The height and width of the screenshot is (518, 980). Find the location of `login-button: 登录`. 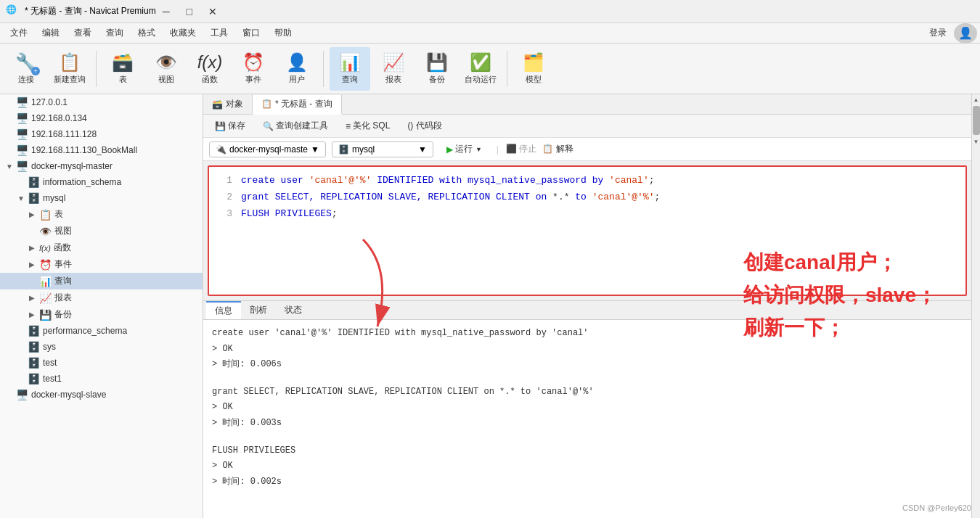

login-button: 登录 is located at coordinates (938, 33).